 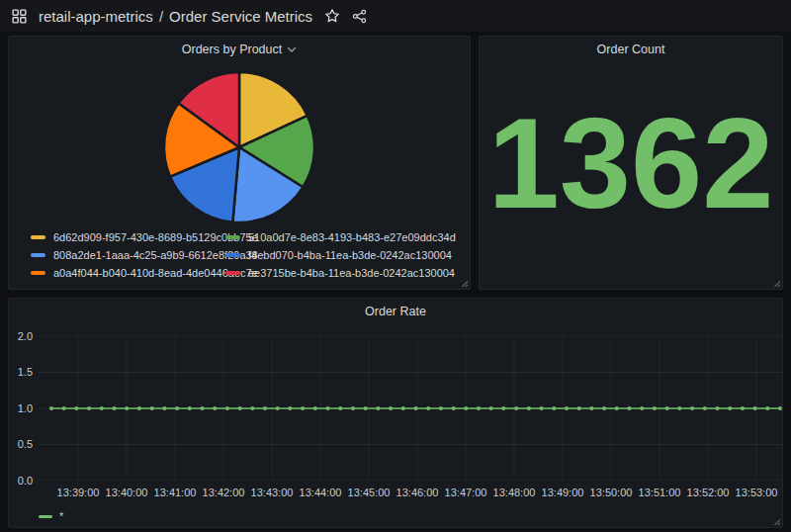 I want to click on legend-label: *, so click(x=61, y=516).